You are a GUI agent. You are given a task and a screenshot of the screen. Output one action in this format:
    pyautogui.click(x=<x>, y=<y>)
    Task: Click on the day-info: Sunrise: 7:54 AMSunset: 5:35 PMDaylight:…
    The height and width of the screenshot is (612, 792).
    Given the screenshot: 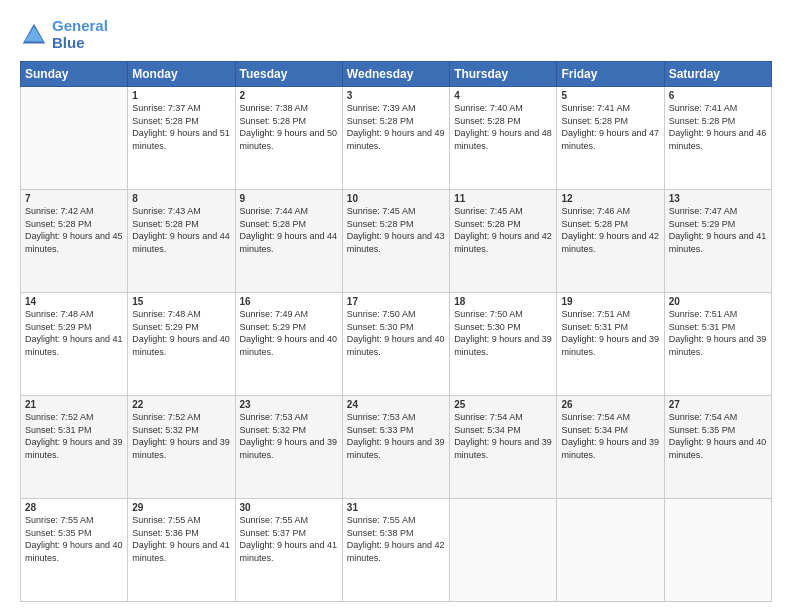 What is the action you would take?
    pyautogui.click(x=718, y=436)
    